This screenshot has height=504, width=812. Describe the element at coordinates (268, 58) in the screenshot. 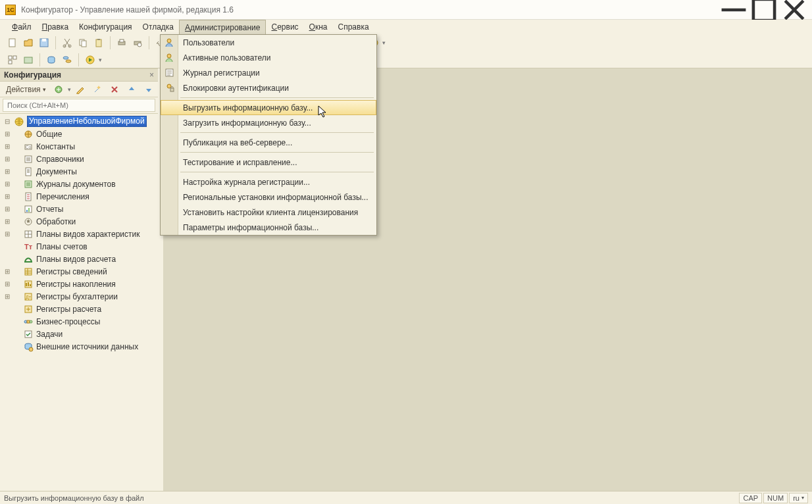

I see `menu-item: Активные пользователи` at that location.